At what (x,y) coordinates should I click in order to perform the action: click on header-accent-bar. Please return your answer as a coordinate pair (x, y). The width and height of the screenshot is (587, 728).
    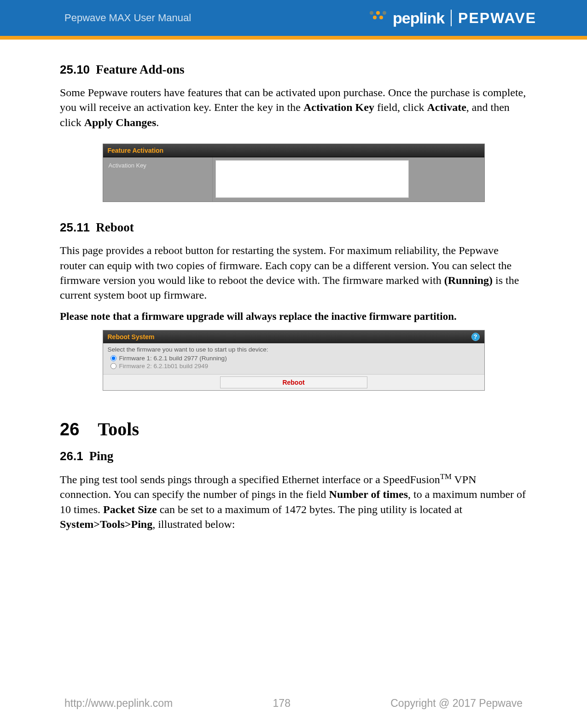
    Looking at the image, I should click on (294, 38).